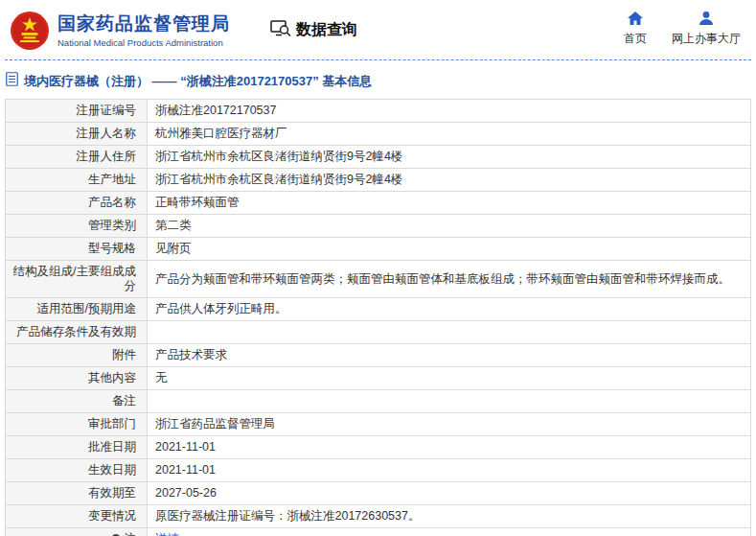  What do you see at coordinates (77, 226) in the screenshot?
I see `row-label: 管理类别` at bounding box center [77, 226].